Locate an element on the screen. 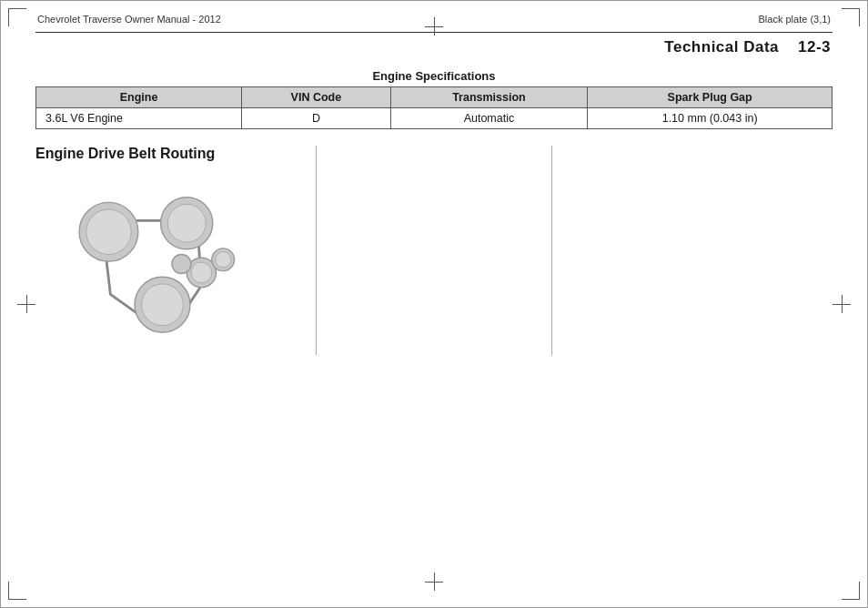 Image resolution: width=868 pixels, height=608 pixels. page-title: Technical Data 12-3 is located at coordinates (748, 47).